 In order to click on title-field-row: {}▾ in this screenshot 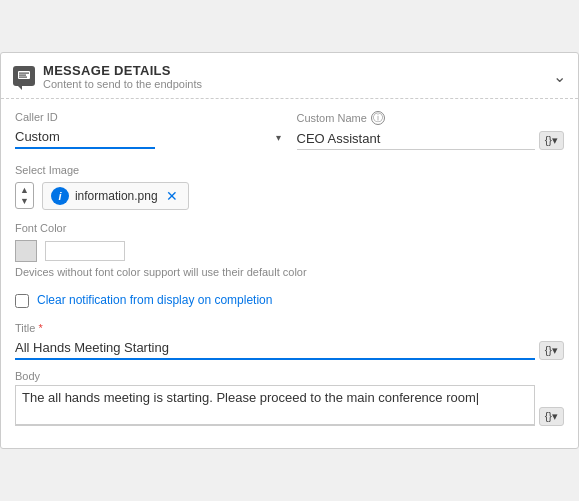, I will do `click(290, 348)`.